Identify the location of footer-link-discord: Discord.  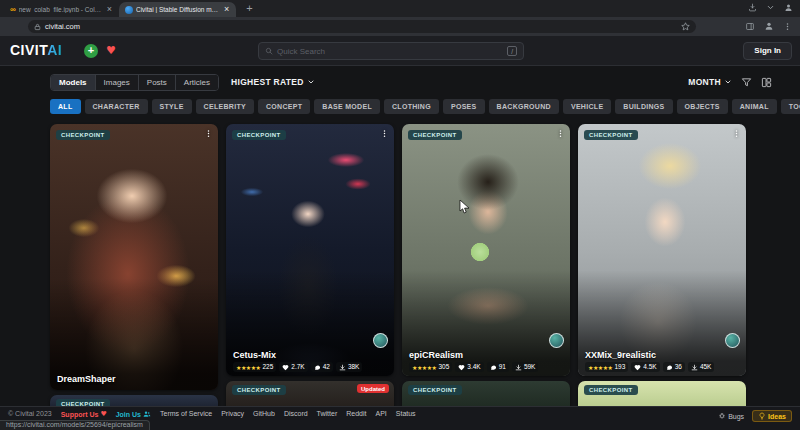
(296, 414).